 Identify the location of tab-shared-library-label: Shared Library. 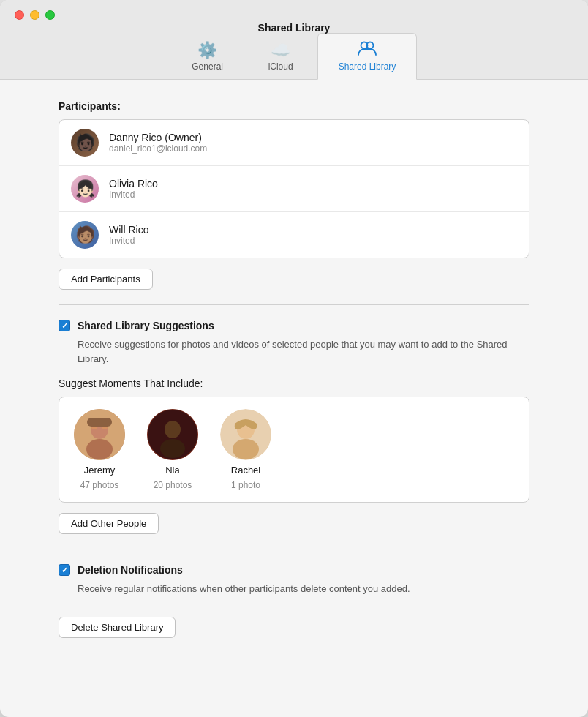
(367, 67).